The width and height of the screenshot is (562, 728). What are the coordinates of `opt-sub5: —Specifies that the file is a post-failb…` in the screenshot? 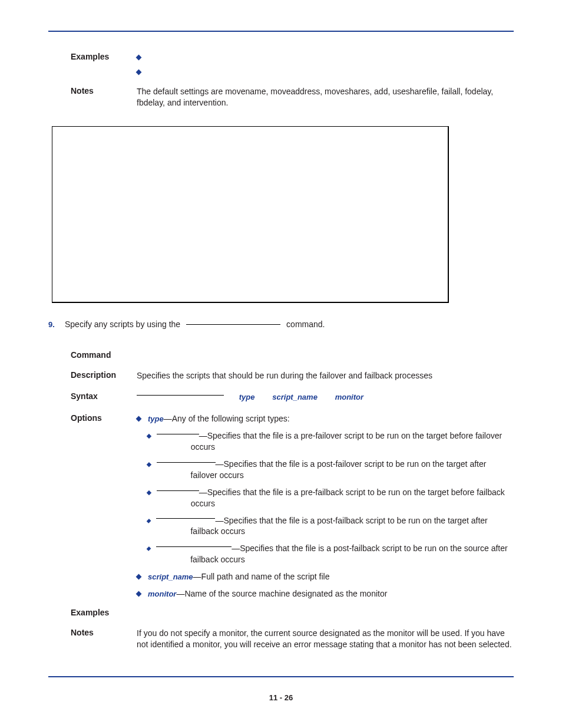 It's located at (349, 554).